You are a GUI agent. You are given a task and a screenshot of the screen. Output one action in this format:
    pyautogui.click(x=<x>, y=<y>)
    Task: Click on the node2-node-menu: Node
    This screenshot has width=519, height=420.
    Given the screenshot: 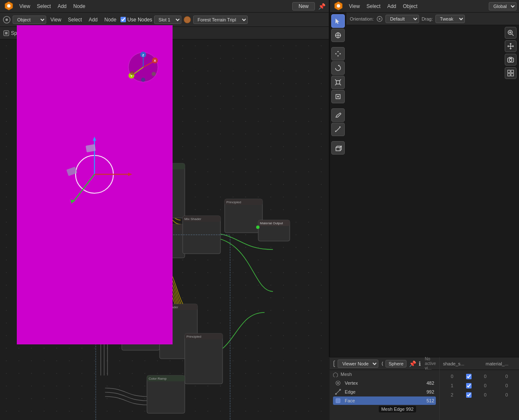 What is the action you would take?
    pyautogui.click(x=111, y=20)
    